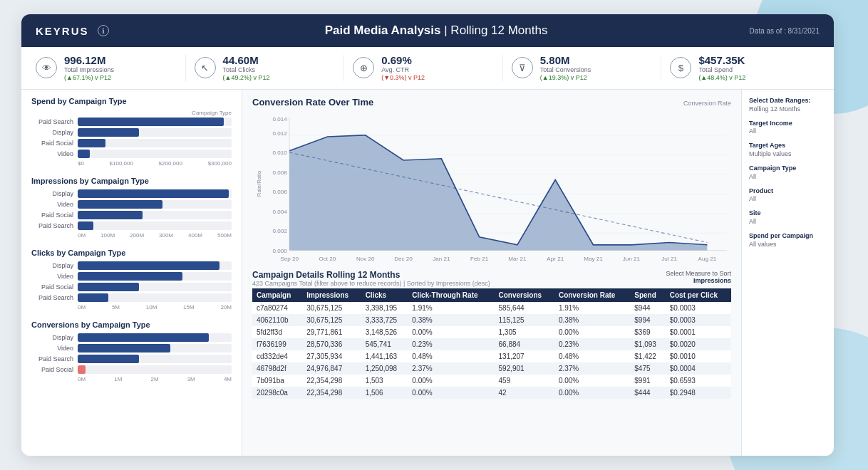  What do you see at coordinates (492, 308) in the screenshot?
I see `table-row: c7a8027430,675,1253,398,1951.91%585,6441…` at bounding box center [492, 308].